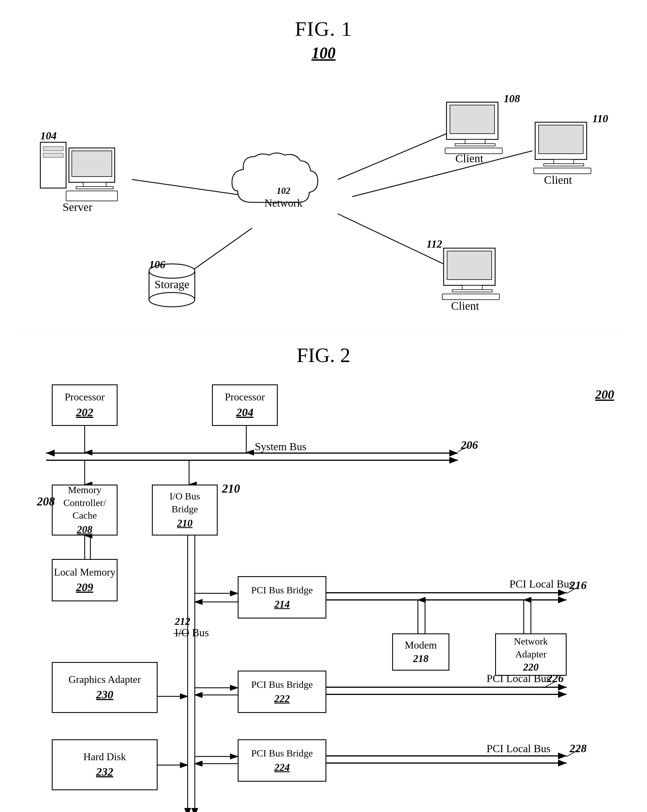 The image size is (647, 812). I want to click on hard-disk-label: Hard Disk, so click(105, 757).